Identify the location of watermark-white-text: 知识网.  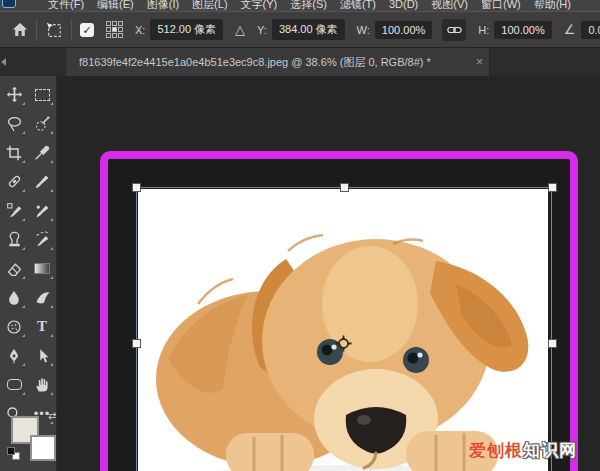
(550, 450).